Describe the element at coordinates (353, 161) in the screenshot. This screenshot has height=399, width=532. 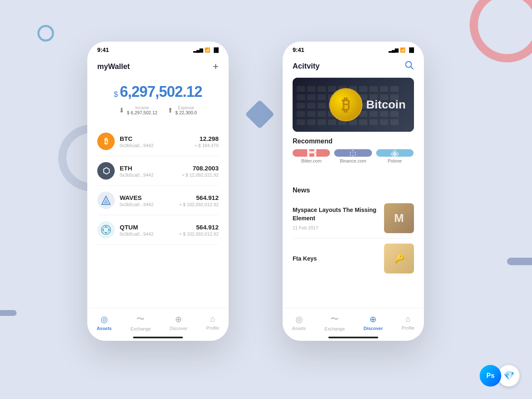
I see `binance-label: Binance.com` at that location.